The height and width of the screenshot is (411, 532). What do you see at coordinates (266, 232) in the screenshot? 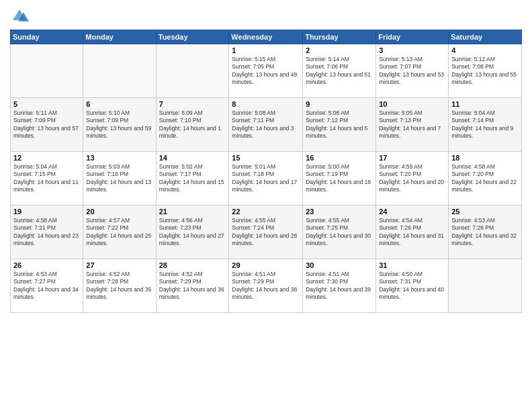
I see `calendar-cell: 22Sunrise: 4:55 AM Sunset: 7:24 PM Dayli…` at bounding box center [266, 232].